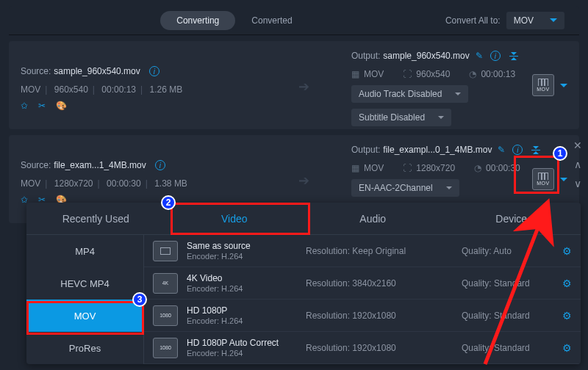 The image size is (588, 370). Describe the element at coordinates (62, 106) in the screenshot. I see `palette-icon: 🎨` at that location.